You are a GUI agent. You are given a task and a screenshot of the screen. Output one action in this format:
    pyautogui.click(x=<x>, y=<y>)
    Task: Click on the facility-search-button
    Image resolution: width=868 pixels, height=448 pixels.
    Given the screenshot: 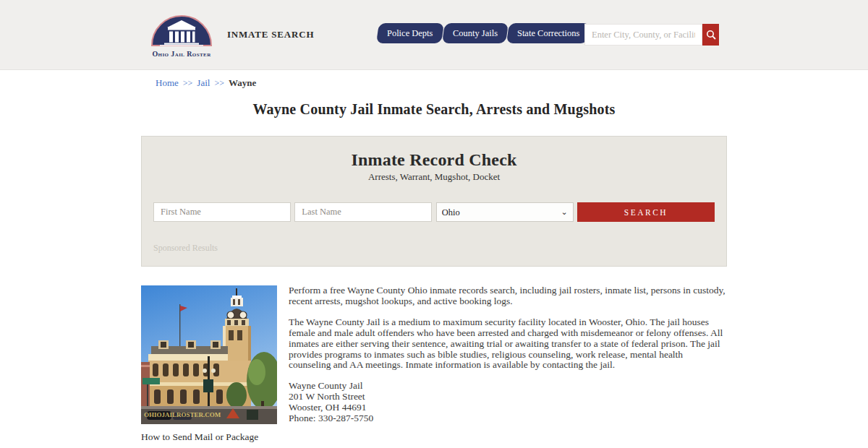 What is the action you would take?
    pyautogui.click(x=710, y=35)
    